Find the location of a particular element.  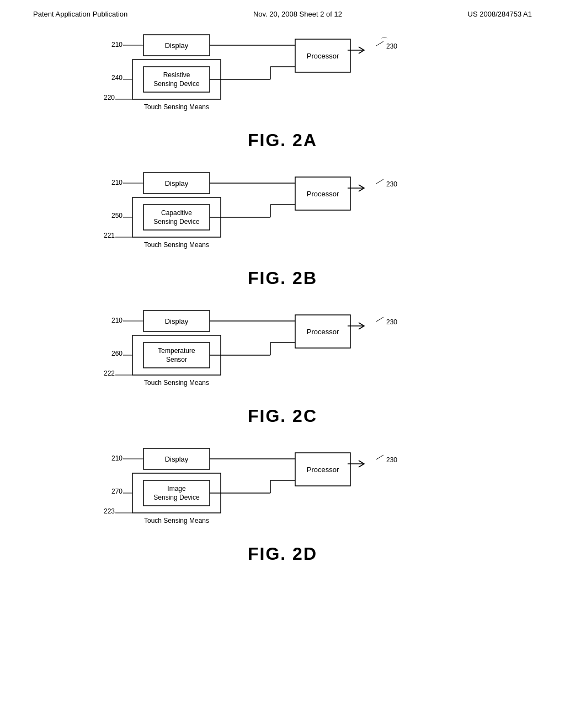

header-left: Patent Application Publication is located at coordinates (81, 14).